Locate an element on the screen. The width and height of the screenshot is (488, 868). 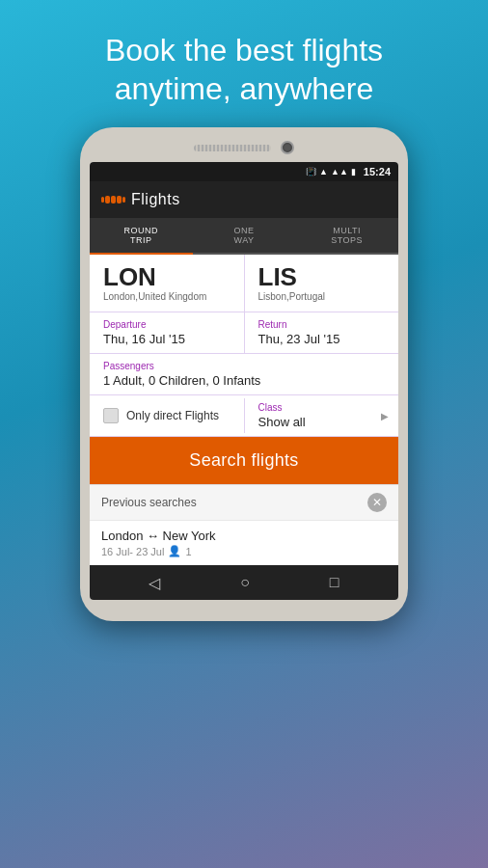
departure-label: Departure is located at coordinates (167, 324).